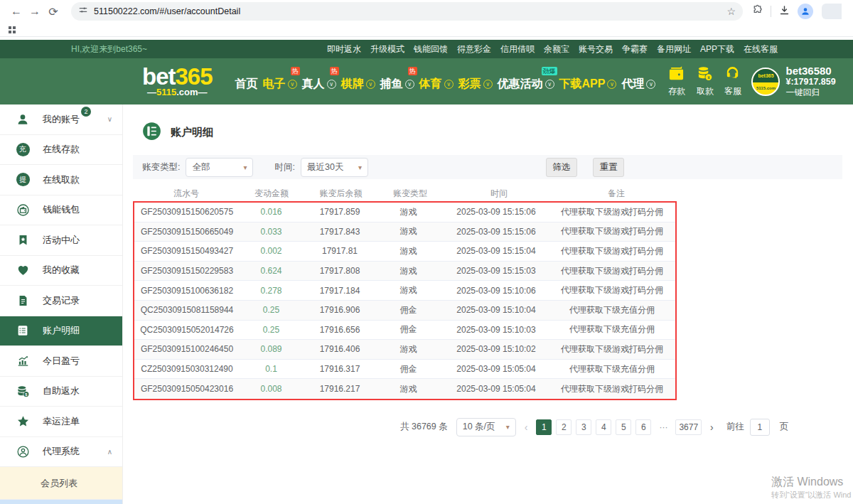  I want to click on sidebar-item-transaction-records: 交易记录, so click(61, 301).